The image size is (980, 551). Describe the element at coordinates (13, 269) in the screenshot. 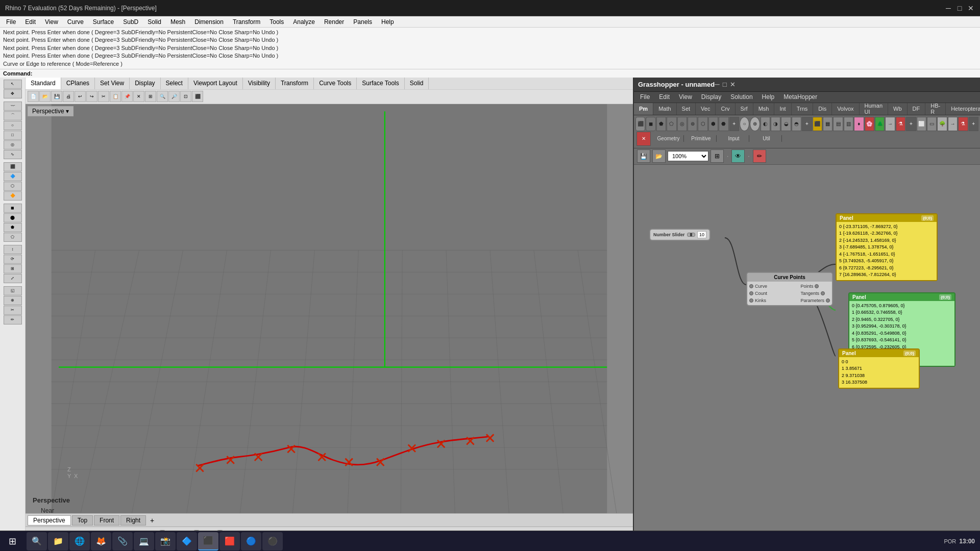

I see `transform-tool-3: ⊞` at that location.